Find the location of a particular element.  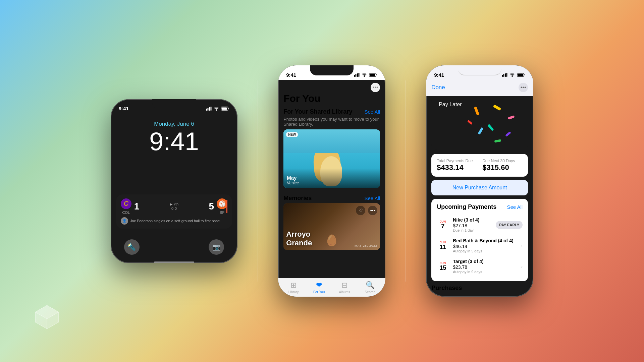

ellipsis-button: ••• is located at coordinates (373, 210).